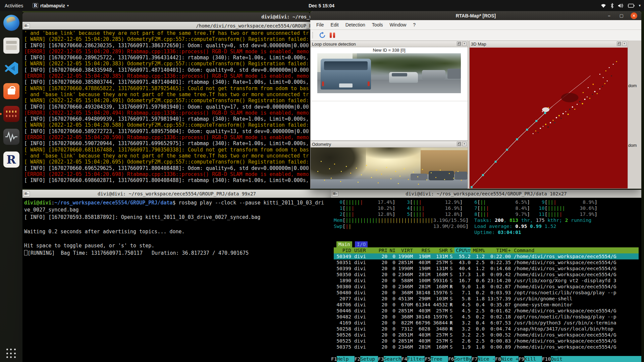 The image size is (644, 362). Describe the element at coordinates (178, 203) in the screenshot. I see `terminal-line: divi@divi:~/ros_workspace/eece5554/GROUP…` at that location.